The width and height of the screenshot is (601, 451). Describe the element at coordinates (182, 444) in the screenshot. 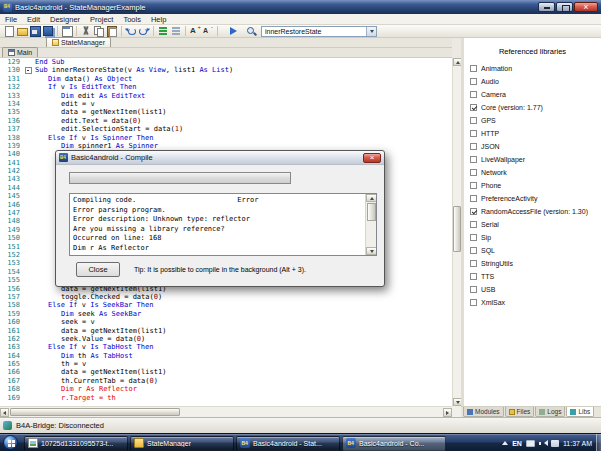

I see `taskbar-button: StateManager` at that location.